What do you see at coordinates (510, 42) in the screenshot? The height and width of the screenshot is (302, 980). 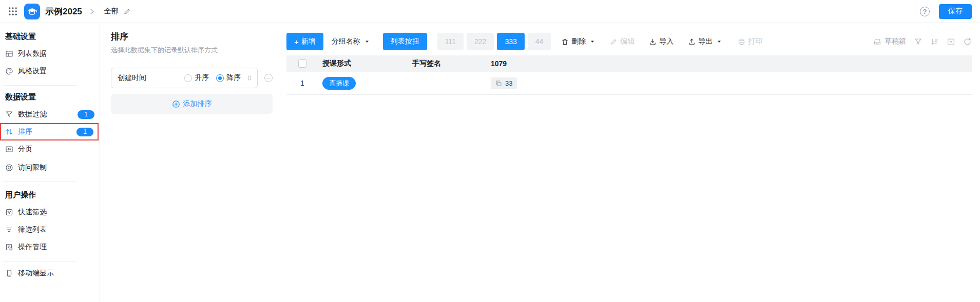 I see `custom-button-333: 333` at bounding box center [510, 42].